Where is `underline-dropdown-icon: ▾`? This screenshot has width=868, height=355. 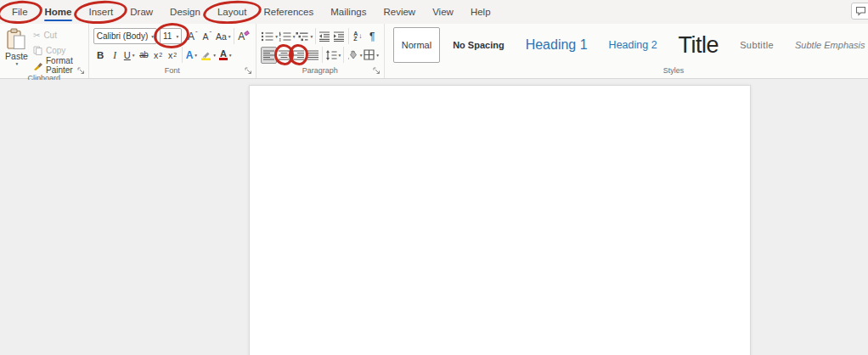 underline-dropdown-icon: ▾ is located at coordinates (134, 55).